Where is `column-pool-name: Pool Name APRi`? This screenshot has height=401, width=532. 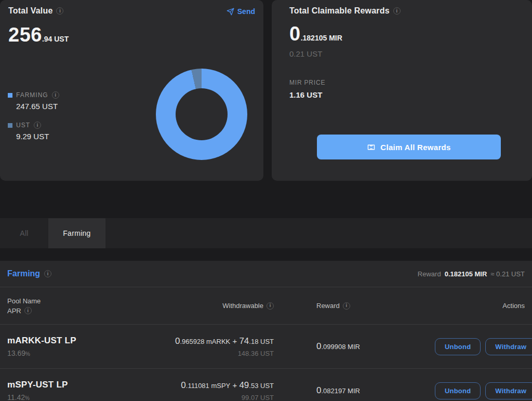
column-pool-name: Pool Name APRi is located at coordinates (72, 306).